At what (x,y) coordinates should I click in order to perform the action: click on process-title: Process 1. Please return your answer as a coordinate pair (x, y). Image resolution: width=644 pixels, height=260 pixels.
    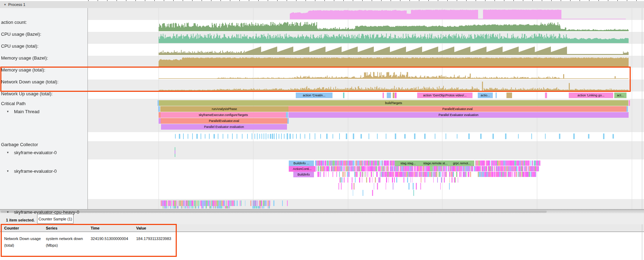
    Looking at the image, I should click on (17, 5).